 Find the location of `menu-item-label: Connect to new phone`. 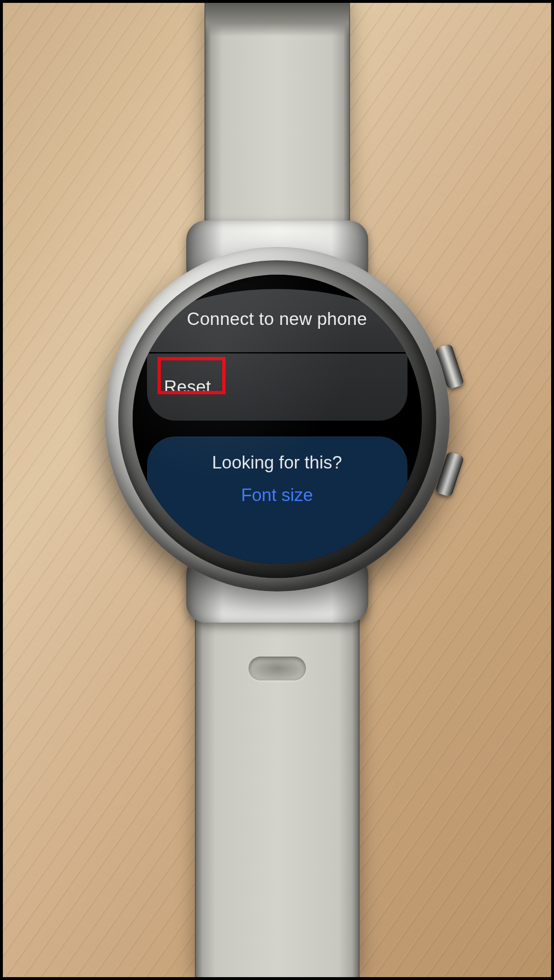

menu-item-label: Connect to new phone is located at coordinates (277, 319).